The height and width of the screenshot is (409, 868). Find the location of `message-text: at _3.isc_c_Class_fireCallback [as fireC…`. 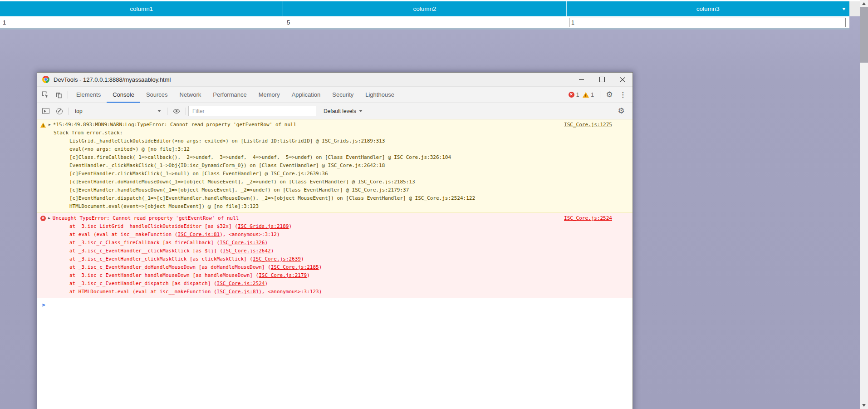

message-text: at _3.isc_c_Class_fireCallback [as fireC… is located at coordinates (169, 242).